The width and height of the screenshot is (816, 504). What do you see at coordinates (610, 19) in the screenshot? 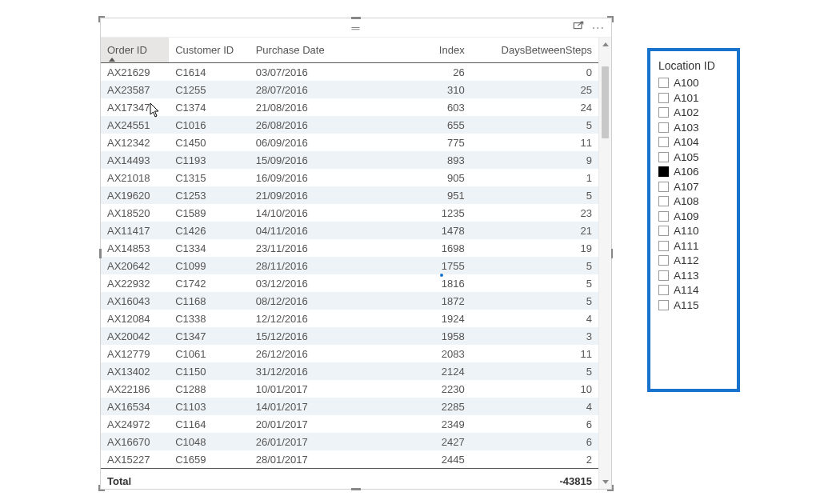
I see `resize-handle-tr` at bounding box center [610, 19].